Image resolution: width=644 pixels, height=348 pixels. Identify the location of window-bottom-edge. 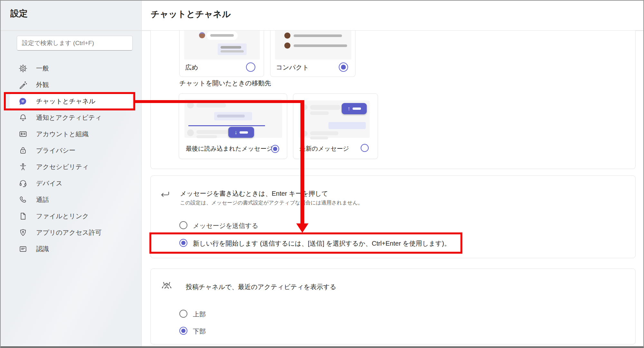
(322, 347).